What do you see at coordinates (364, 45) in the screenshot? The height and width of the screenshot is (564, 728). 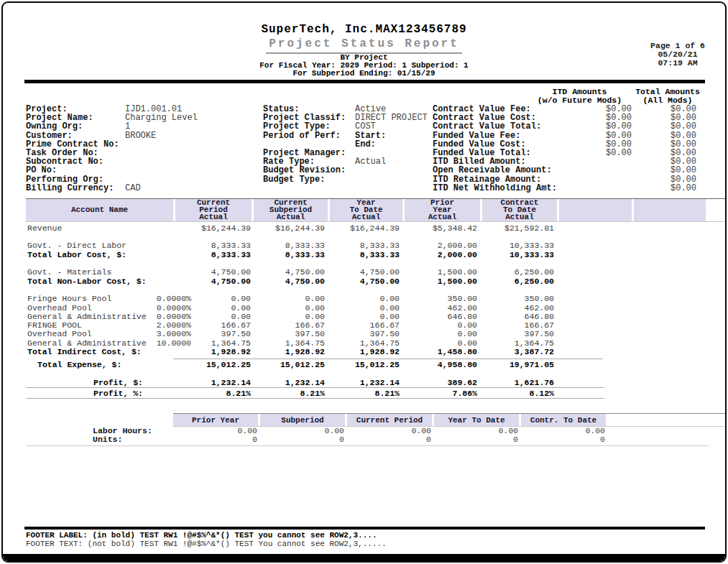 I see `report-title: Project Status Report` at bounding box center [364, 45].